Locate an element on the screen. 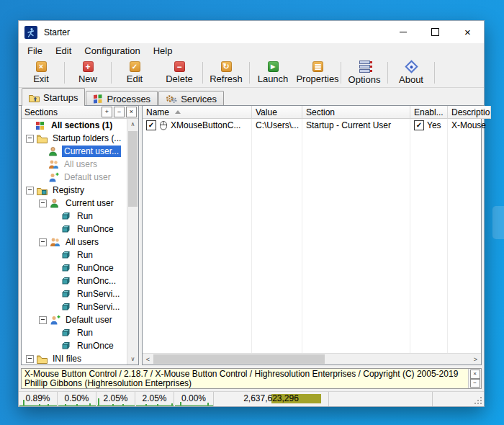 This screenshot has height=425, width=504. column-header-section: Section is located at coordinates (356, 112).